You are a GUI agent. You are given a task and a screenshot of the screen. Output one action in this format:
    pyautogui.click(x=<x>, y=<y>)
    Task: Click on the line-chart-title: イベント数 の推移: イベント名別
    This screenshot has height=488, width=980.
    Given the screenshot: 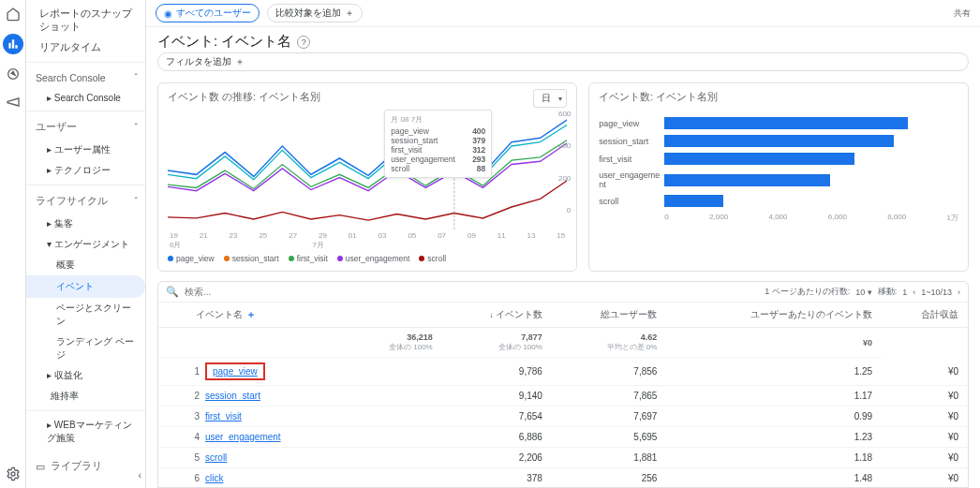 What is the action you would take?
    pyautogui.click(x=367, y=97)
    